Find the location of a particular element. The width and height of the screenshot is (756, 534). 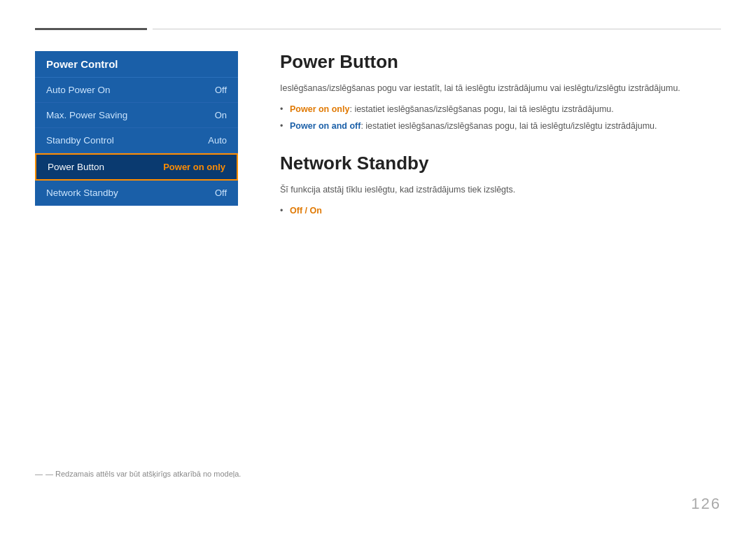

network-standby-section: Network Standby Šī funkcija atstāj tīklu… is located at coordinates (500, 185).